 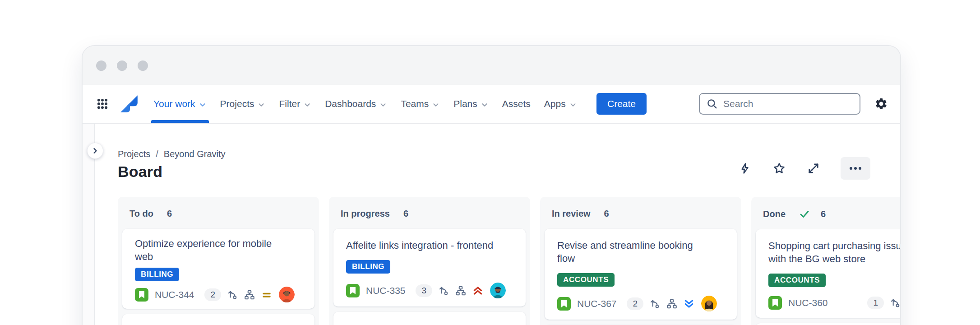 I want to click on card-nuc-335: Affelite links integration - frontend BI…, so click(x=430, y=268).